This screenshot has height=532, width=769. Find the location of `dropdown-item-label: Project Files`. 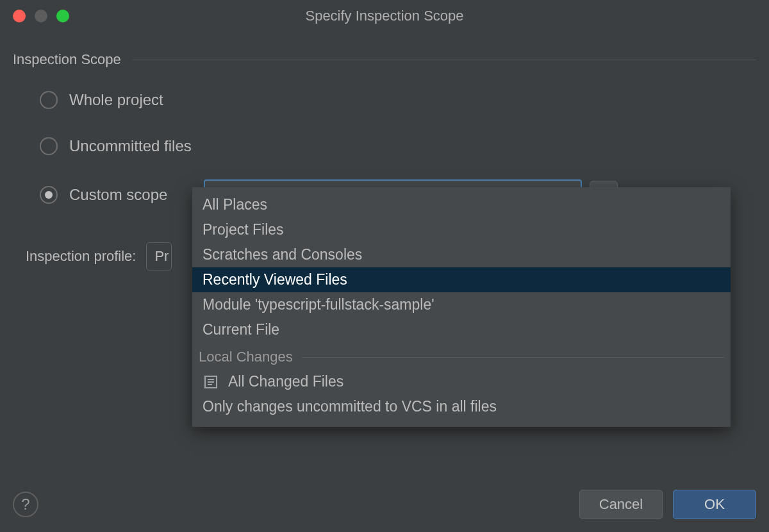

dropdown-item-label: Project Files is located at coordinates (244, 229).